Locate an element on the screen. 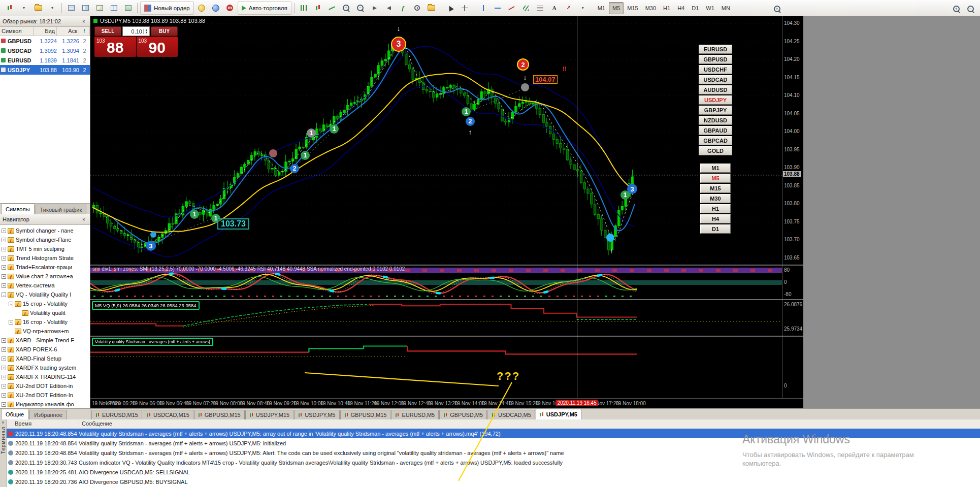  sell-price-display: 103 88 is located at coordinates (115, 47).